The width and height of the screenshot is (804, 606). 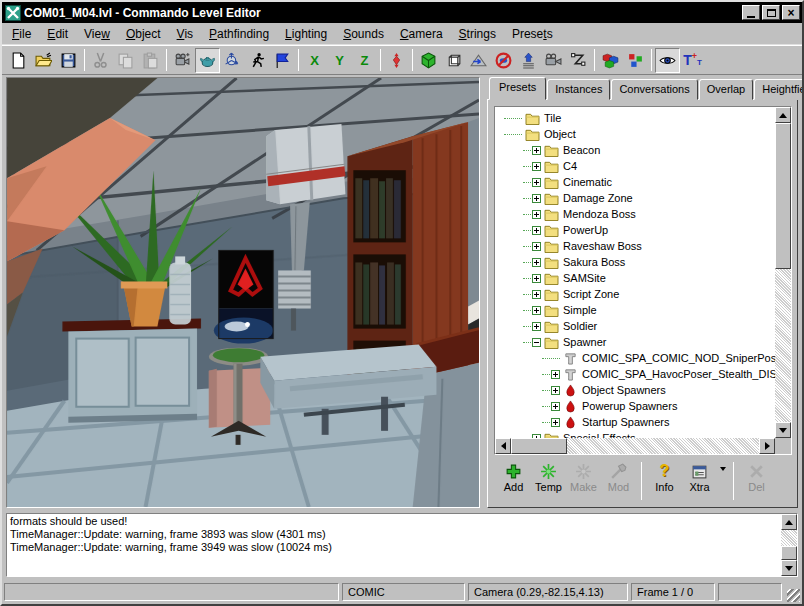 I want to click on group-cubes-button, so click(x=610, y=60).